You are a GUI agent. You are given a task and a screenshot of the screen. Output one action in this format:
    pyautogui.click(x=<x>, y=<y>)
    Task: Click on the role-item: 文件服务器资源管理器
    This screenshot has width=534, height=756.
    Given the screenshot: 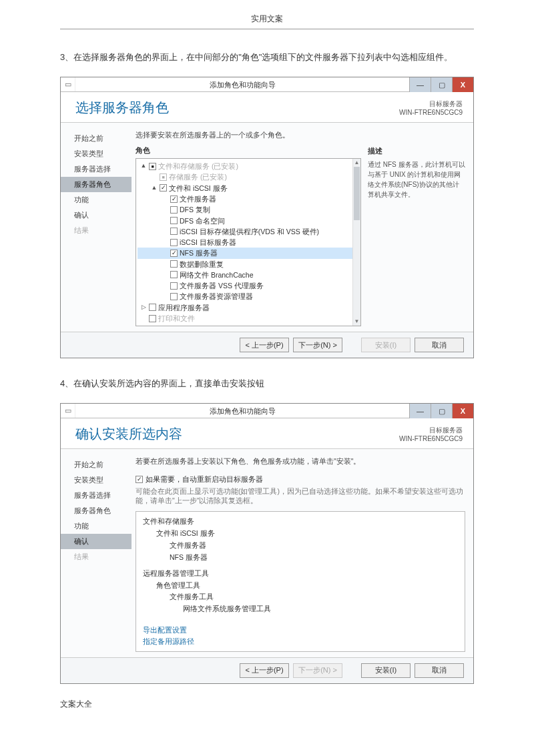 What is the action you would take?
    pyautogui.click(x=248, y=296)
    